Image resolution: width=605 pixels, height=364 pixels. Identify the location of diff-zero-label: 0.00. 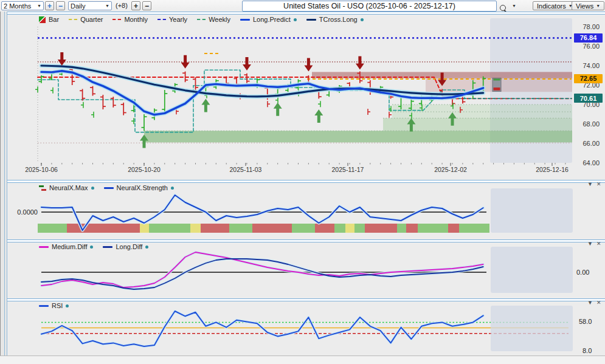
(583, 272).